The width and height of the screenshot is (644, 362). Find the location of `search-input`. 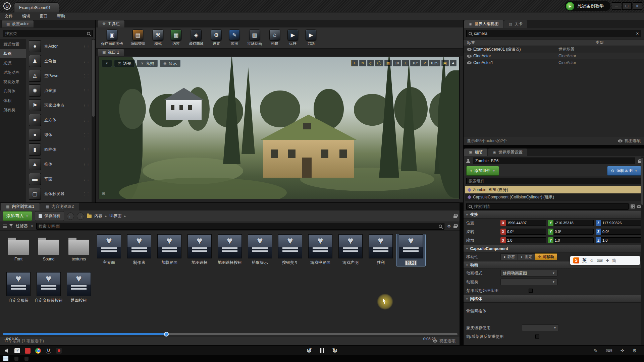

search-input is located at coordinates (45, 34).